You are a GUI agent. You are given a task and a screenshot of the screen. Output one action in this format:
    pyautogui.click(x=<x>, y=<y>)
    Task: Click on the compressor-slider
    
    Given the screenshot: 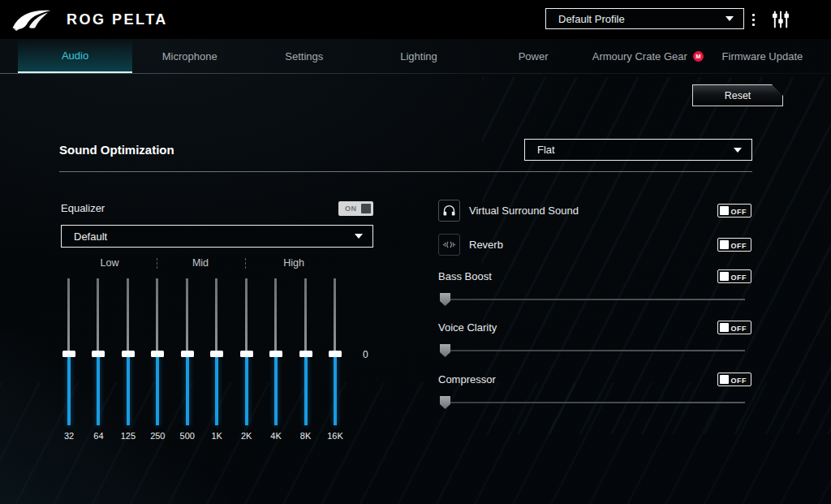 What is the action you would take?
    pyautogui.click(x=592, y=403)
    